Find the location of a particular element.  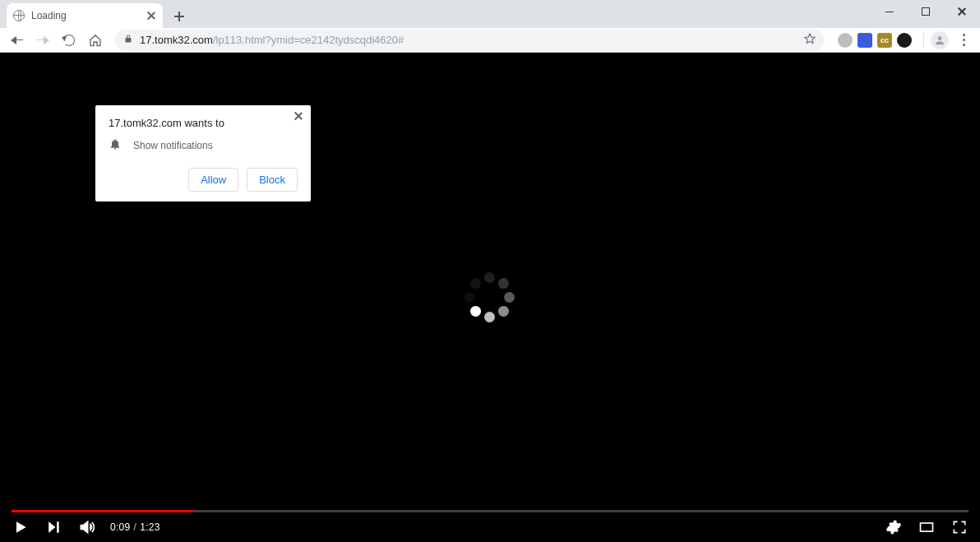

titlebar: Loading is located at coordinates (490, 14).